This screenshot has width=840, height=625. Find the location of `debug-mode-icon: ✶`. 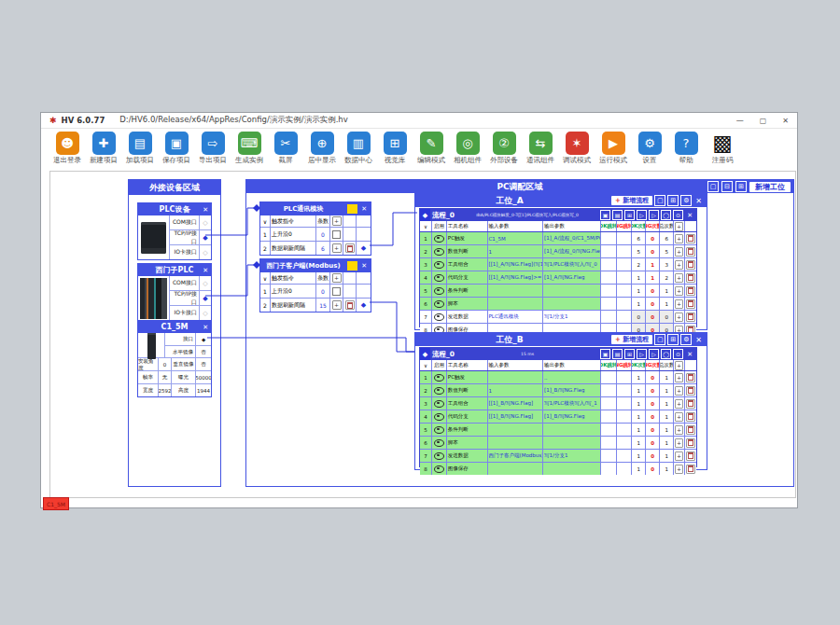

debug-mode-icon: ✶ is located at coordinates (577, 144).